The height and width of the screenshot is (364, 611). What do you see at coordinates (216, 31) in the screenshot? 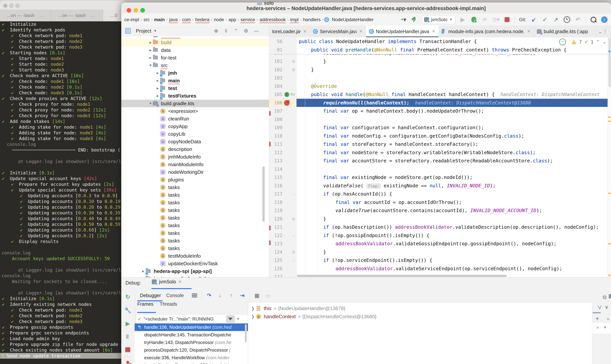
I see `locate-file-icon: ⊕` at bounding box center [216, 31].